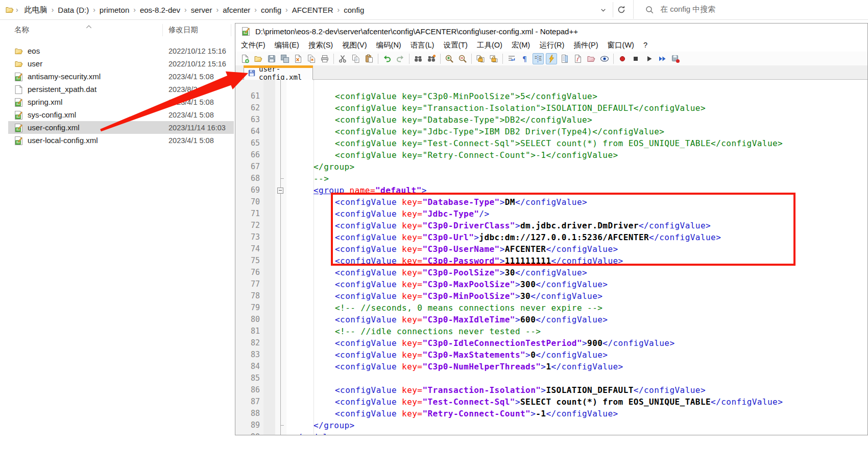 The height and width of the screenshot is (466, 868). What do you see at coordinates (248, 167) in the screenshot?
I see `line-number: 67` at bounding box center [248, 167].